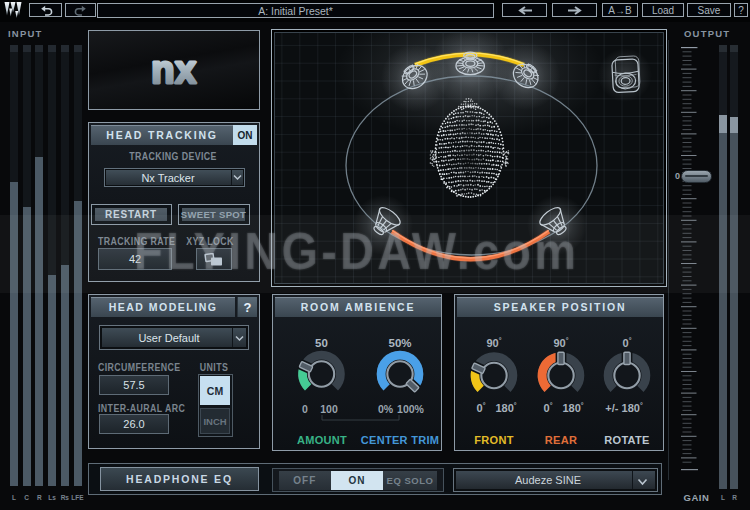 The width and height of the screenshot is (750, 510). I want to click on svg-text: nx, so click(174, 70).